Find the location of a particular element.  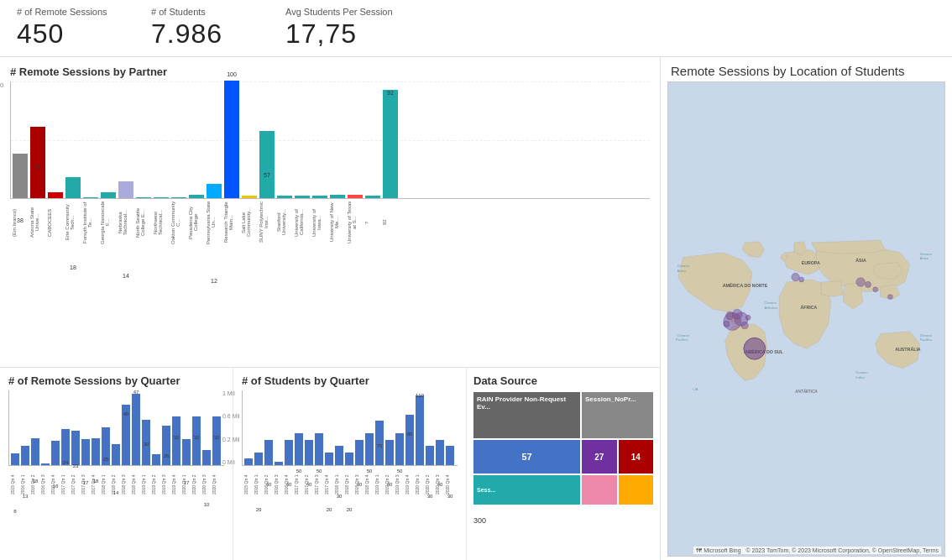

q-bar-19: 10 is located at coordinates (207, 458).